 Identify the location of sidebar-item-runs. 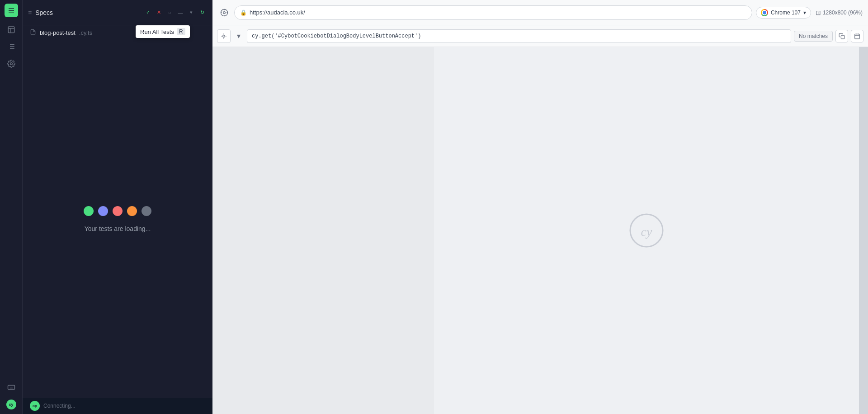
(11, 29).